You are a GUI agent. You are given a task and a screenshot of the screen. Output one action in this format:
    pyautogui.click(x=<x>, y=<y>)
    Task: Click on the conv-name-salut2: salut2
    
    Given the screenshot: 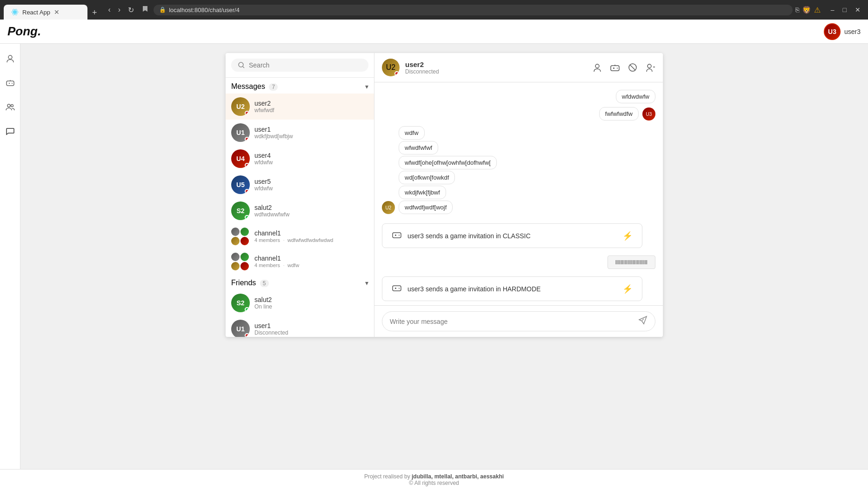 What is the action you would take?
    pyautogui.click(x=312, y=208)
    